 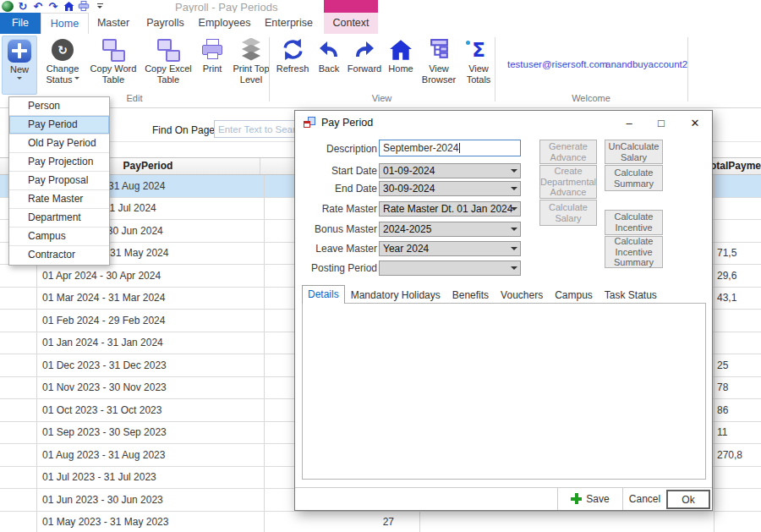 I want to click on save-button: Save, so click(x=590, y=499).